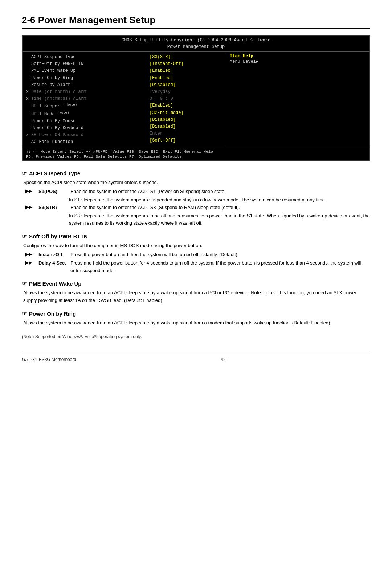  What do you see at coordinates (59, 92) in the screenshot?
I see `bios-row-label: Date (of Month) Alarm` at bounding box center [59, 92].